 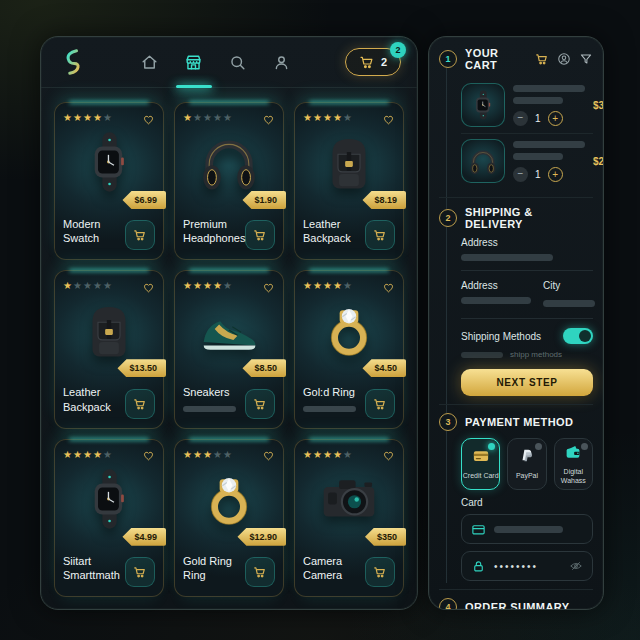 What do you see at coordinates (527, 464) in the screenshot?
I see `payment-methods: Credit Card PayPal Digital Wahass` at bounding box center [527, 464].